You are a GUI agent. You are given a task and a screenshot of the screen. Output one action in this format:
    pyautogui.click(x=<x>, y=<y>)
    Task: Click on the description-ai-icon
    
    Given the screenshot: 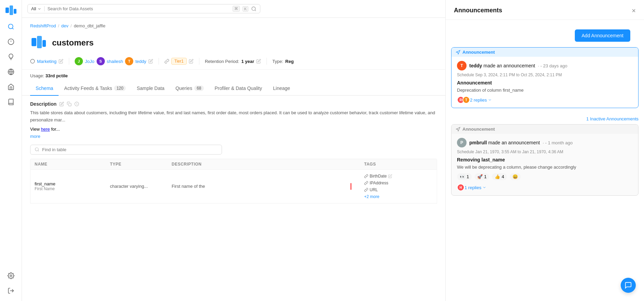 What is the action you would take?
    pyautogui.click(x=77, y=104)
    